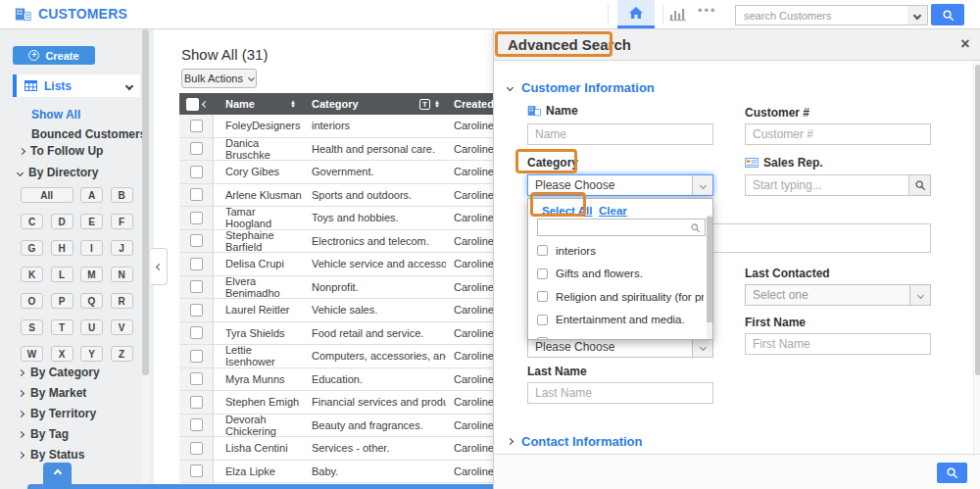 The height and width of the screenshot is (489, 980). What do you see at coordinates (92, 301) in the screenshot?
I see `alphabet-button: Q` at bounding box center [92, 301].